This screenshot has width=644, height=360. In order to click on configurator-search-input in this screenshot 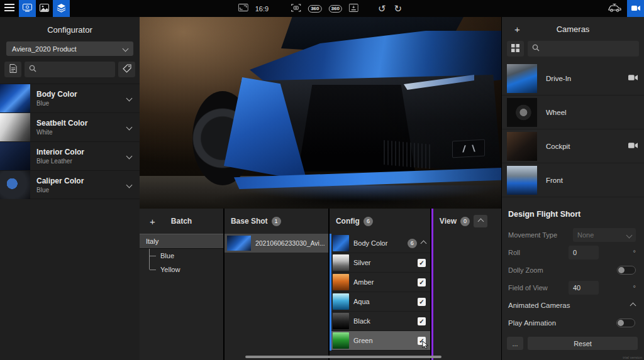, I will do `click(75, 70)`.